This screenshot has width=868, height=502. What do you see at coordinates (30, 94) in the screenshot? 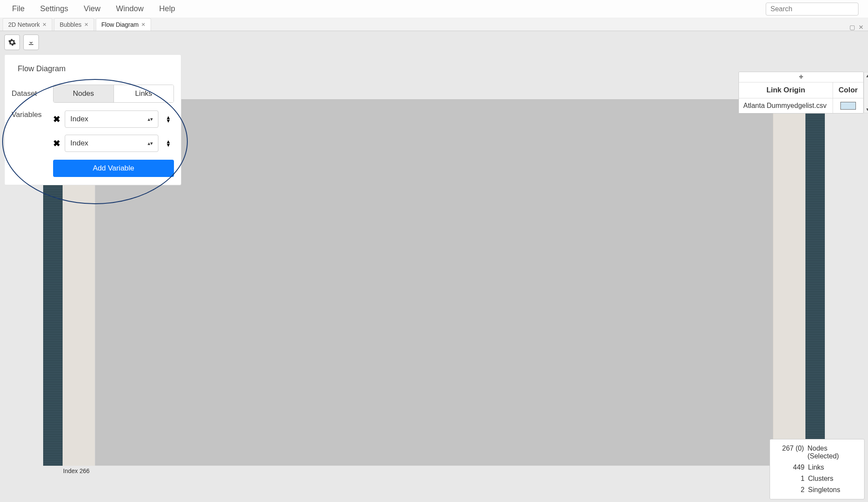
I see `dataset-label: Dataset` at bounding box center [30, 94].